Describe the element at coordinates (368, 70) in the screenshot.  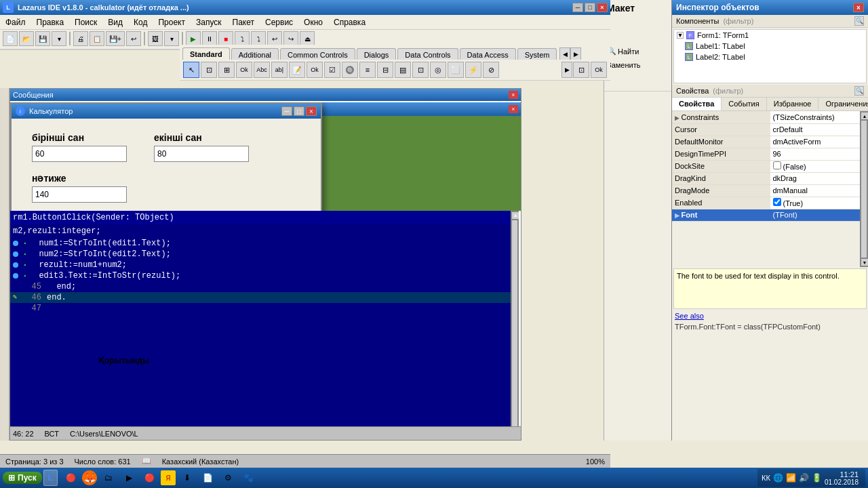
I see `palette-list: ≡` at that location.